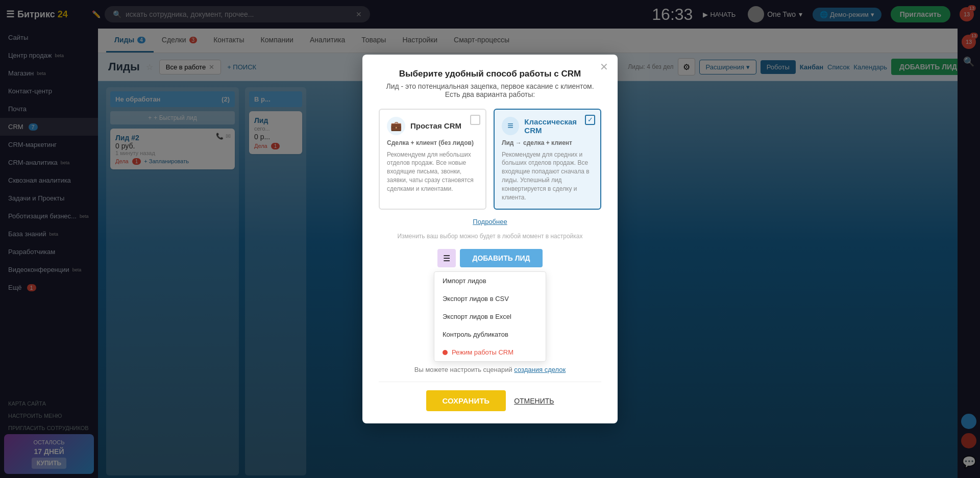 The height and width of the screenshot is (478, 980). I want to click on option-classic-tagline: Лид → сделка + клиент, so click(547, 143).